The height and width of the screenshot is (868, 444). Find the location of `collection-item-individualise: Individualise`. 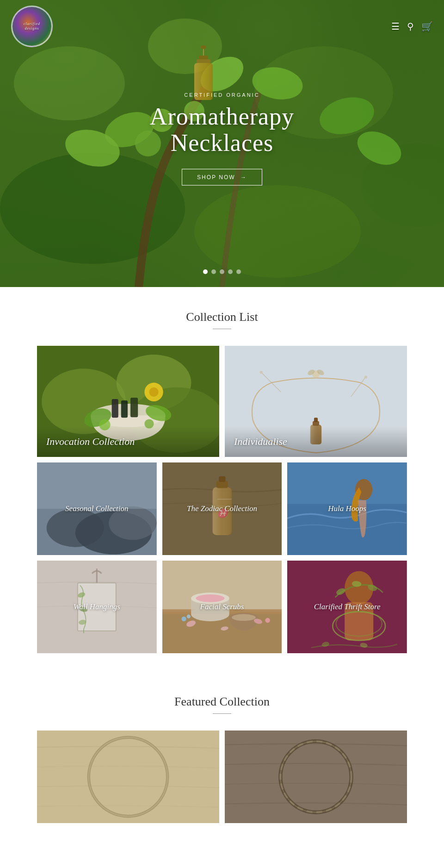

collection-item-individualise: Individualise is located at coordinates (316, 401).